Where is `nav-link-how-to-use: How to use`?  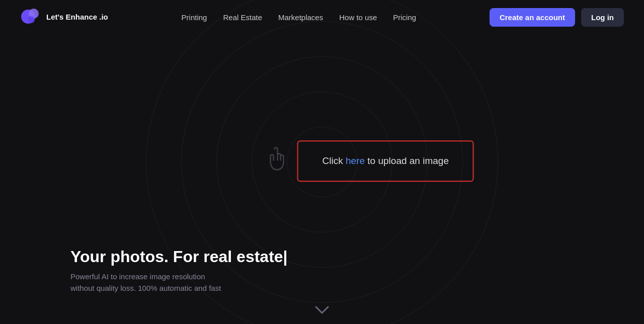 nav-link-how-to-use: How to use is located at coordinates (358, 17).